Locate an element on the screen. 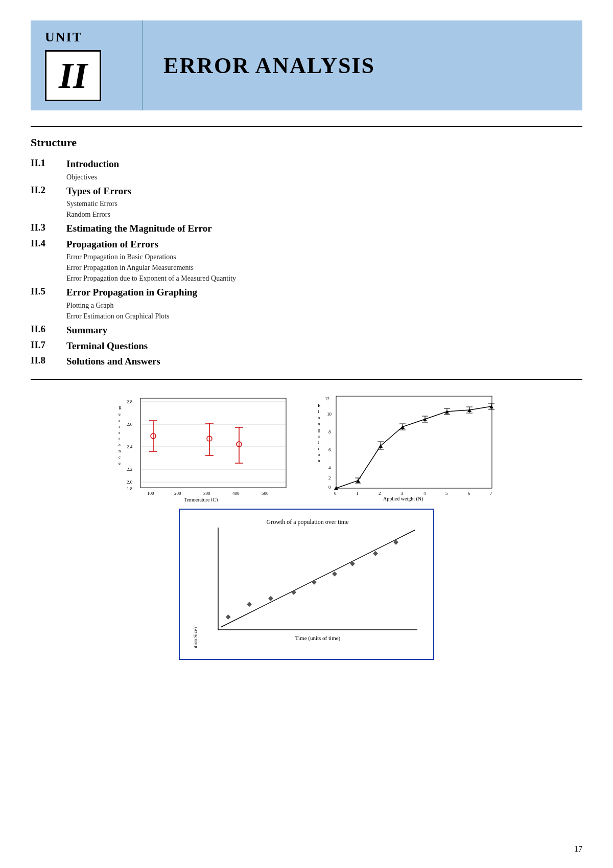  toc-row: II.5Error Propagation in GraphingPlottin… is located at coordinates (306, 304).